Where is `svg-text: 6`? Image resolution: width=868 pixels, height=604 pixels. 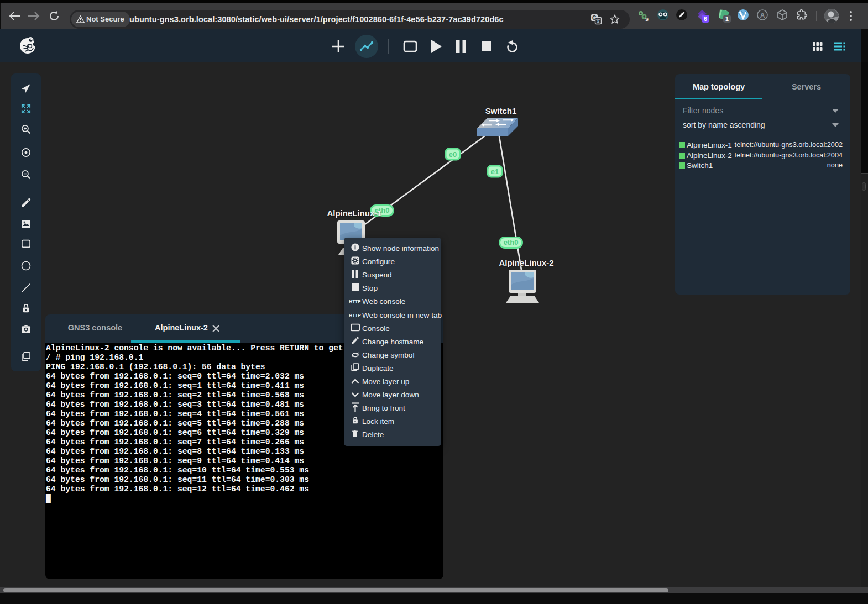
svg-text: 6 is located at coordinates (705, 19).